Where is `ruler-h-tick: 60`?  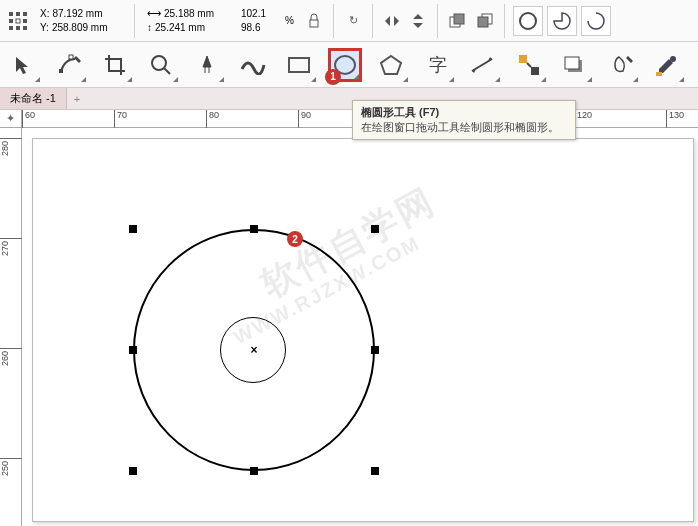 ruler-h-tick: 60 is located at coordinates (28, 119).